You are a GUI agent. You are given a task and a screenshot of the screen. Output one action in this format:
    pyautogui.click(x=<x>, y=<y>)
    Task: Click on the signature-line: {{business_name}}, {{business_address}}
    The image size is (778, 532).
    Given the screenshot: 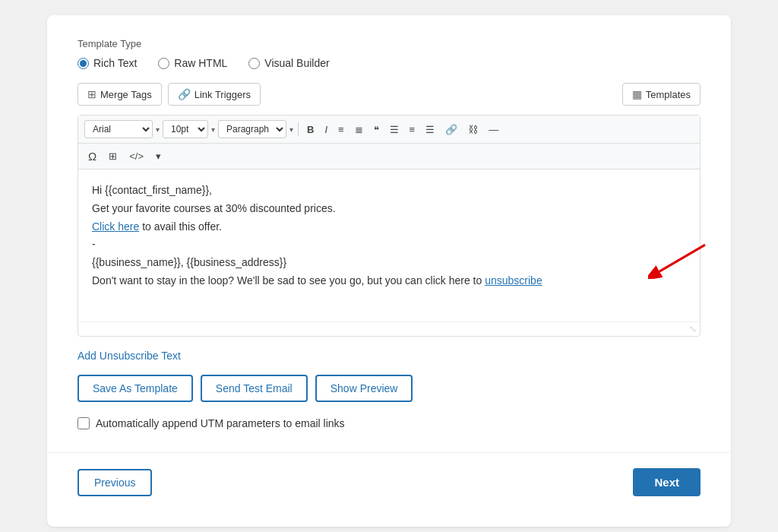 What is the action you would take?
    pyautogui.click(x=389, y=263)
    